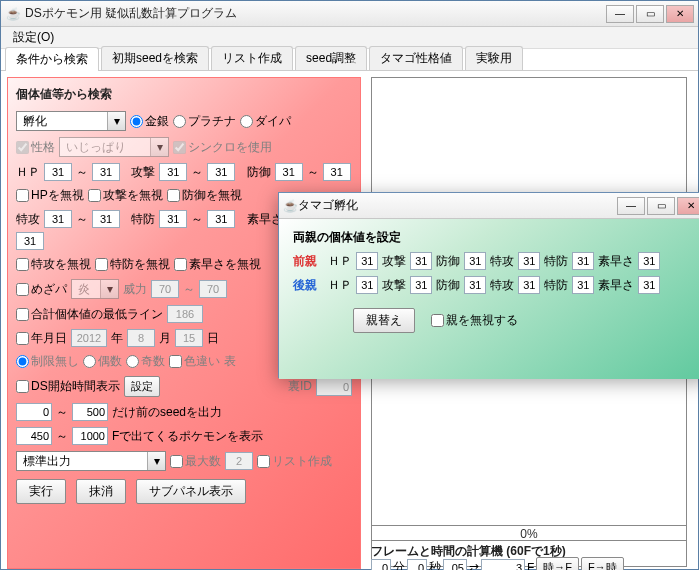 The height and width of the screenshot is (570, 699). I want to click on tab-search-conditions: 条件から検索, so click(52, 59).